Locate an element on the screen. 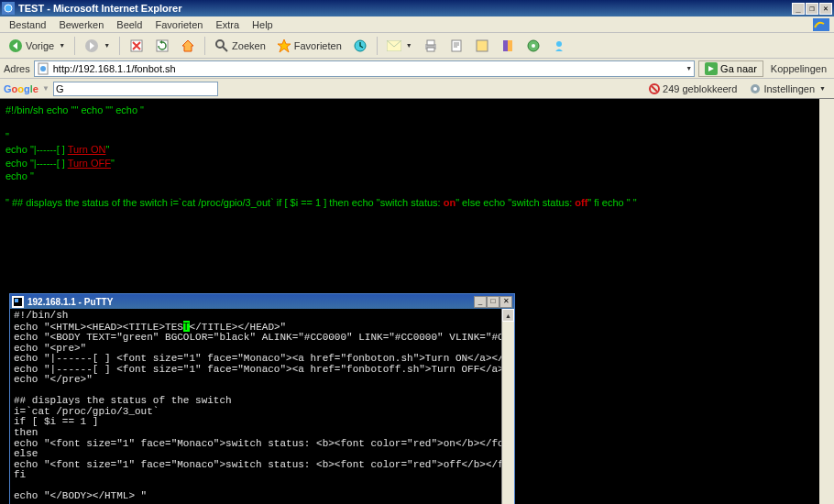 The width and height of the screenshot is (834, 504). search-button: Zoeken is located at coordinates (240, 46).